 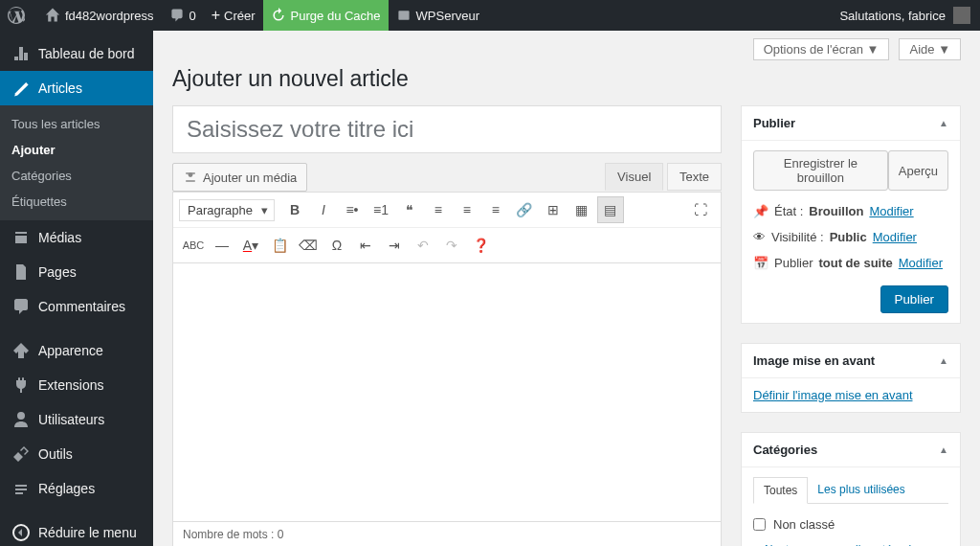 What do you see at coordinates (861, 490) in the screenshot?
I see `cat-tab-popular: Les plus utilisées` at bounding box center [861, 490].